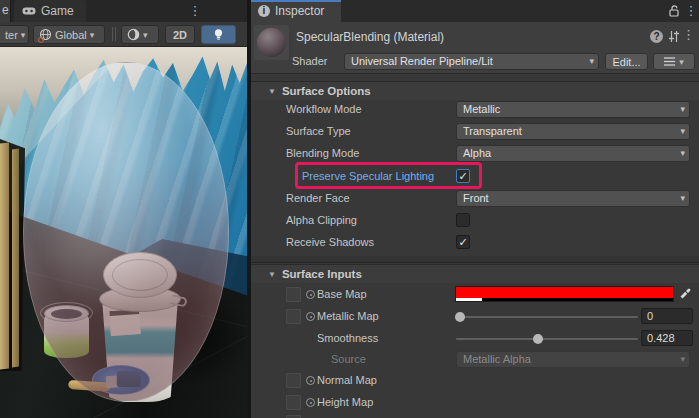  What do you see at coordinates (29, 11) in the screenshot?
I see `gamepad-icon` at bounding box center [29, 11].